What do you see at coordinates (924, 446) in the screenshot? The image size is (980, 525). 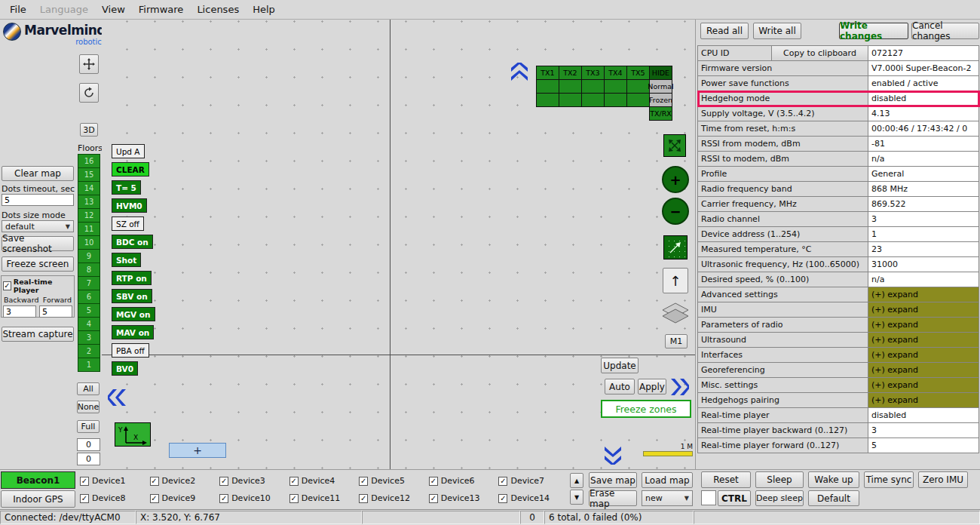 I see `row-value-real-time-player-forward-0-127: 5` at bounding box center [924, 446].